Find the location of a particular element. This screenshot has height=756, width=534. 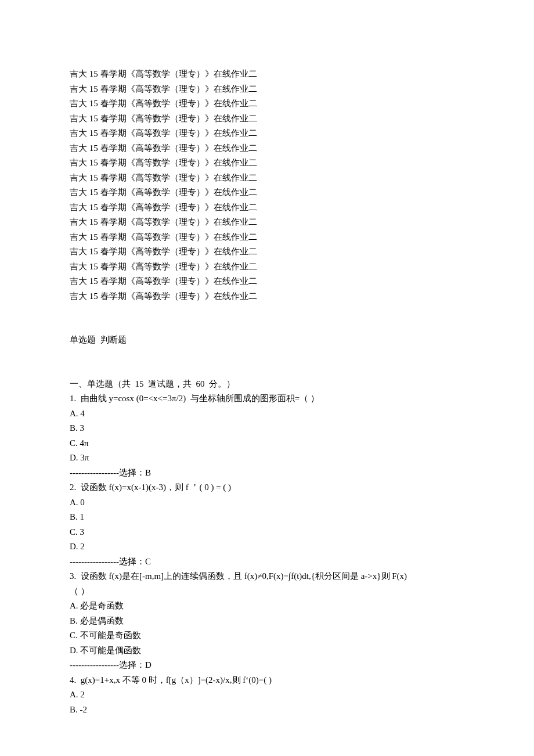

question-option: D. 3π is located at coordinates (267, 458).